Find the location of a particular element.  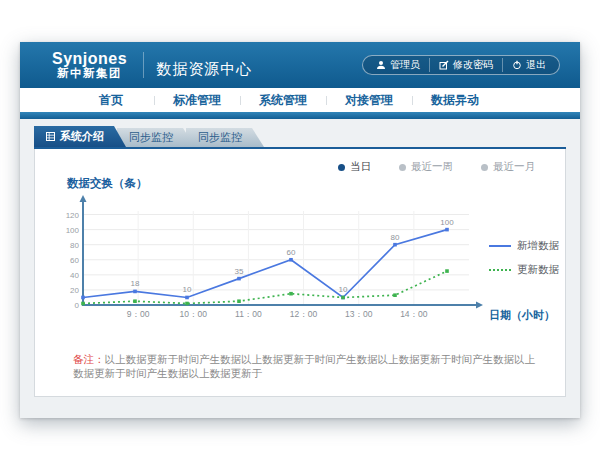

nav-item-1: 标准管理 is located at coordinates (197, 100).